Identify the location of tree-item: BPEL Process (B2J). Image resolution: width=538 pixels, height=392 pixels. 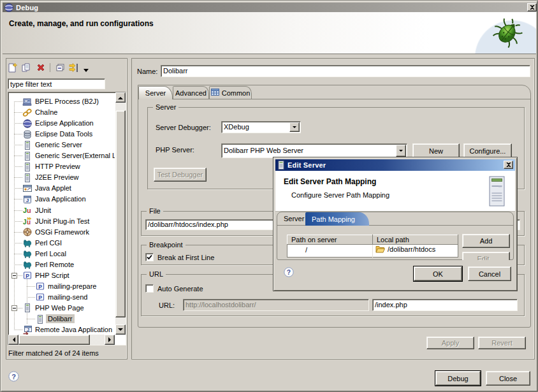
(61, 102).